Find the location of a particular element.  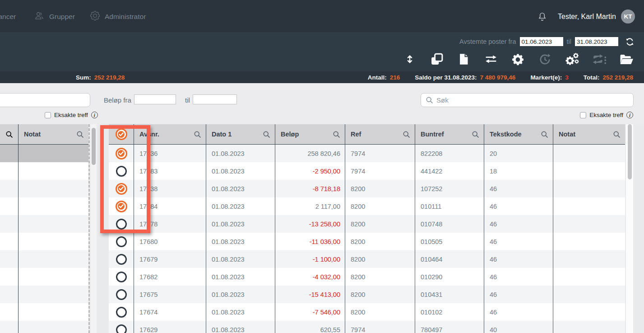

copy-icon is located at coordinates (437, 60).